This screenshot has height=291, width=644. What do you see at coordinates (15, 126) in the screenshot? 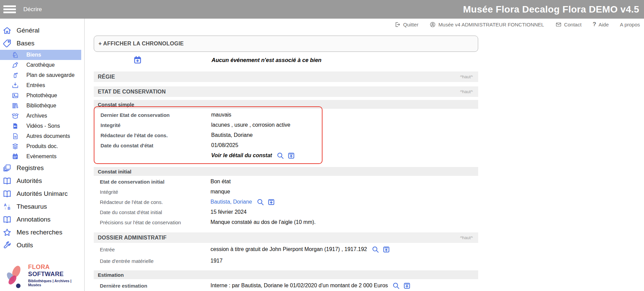
I see `video-doc-icon` at bounding box center [15, 126].